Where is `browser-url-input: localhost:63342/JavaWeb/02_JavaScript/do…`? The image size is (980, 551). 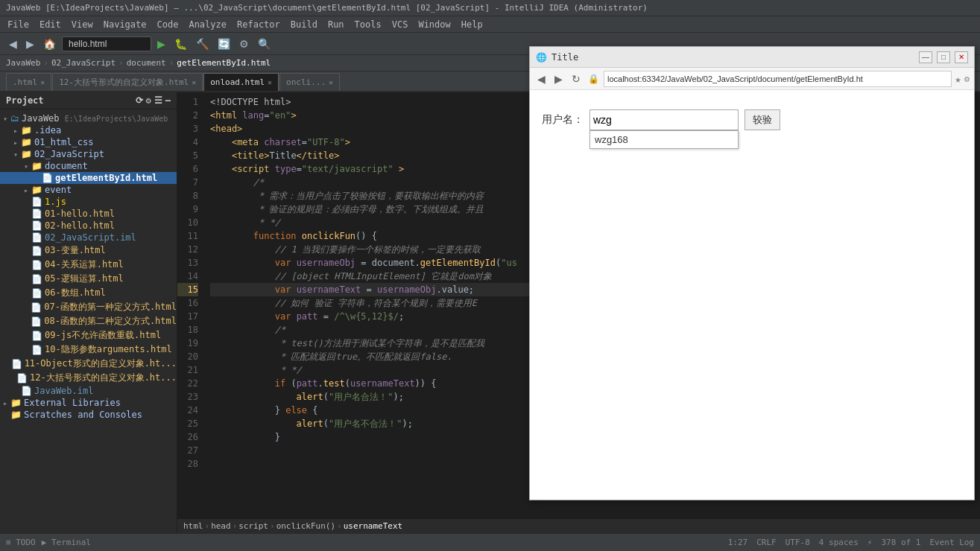
browser-url-input: localhost:63342/JavaWeb/02_JavaScript/do… is located at coordinates (778, 79).